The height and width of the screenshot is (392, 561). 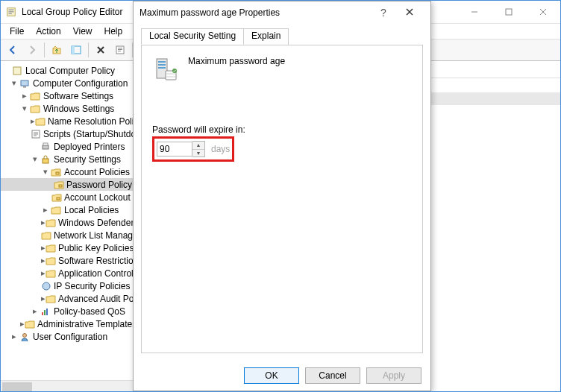 I want to click on tab-local-security: Local Security Setting, so click(x=192, y=37).